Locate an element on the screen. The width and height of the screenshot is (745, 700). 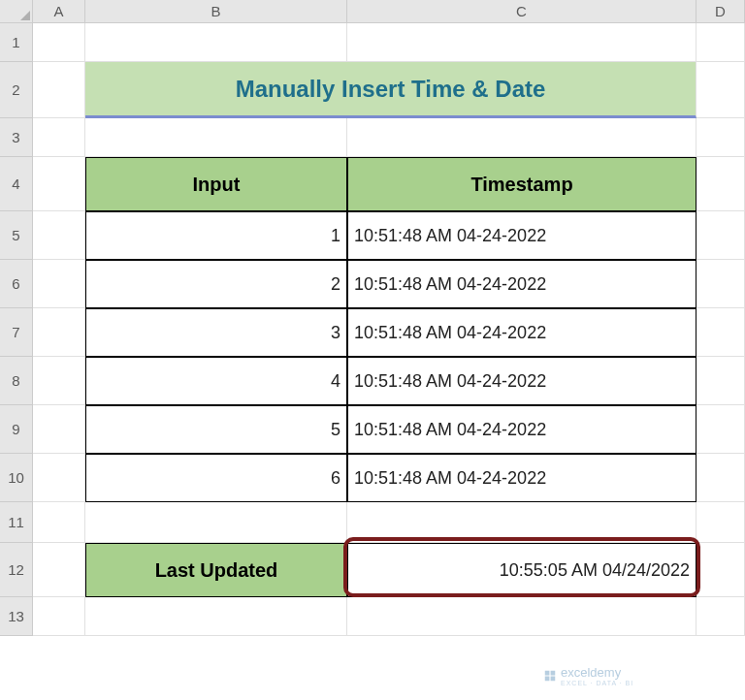
last-updated-label: Last Updated is located at coordinates (216, 570).